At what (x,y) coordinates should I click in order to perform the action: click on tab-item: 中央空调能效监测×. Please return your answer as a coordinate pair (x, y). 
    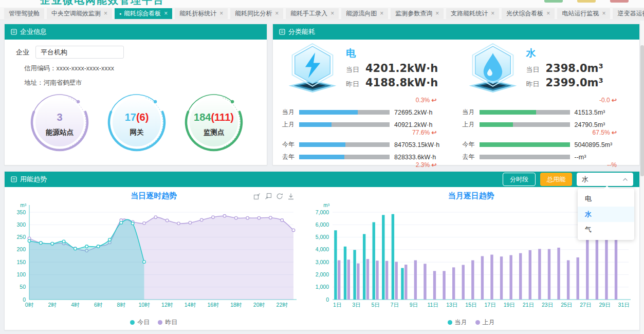
    Looking at the image, I should click on (79, 13).